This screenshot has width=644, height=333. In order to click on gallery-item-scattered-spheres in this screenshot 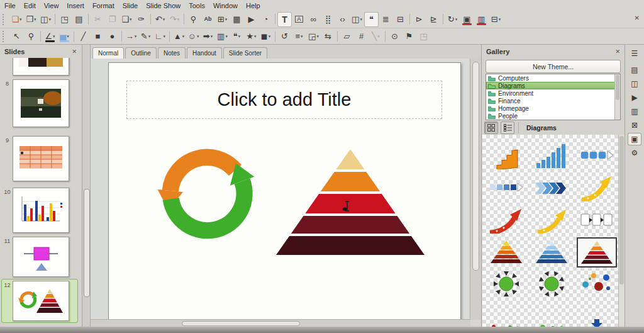, I will do `click(597, 284)`.